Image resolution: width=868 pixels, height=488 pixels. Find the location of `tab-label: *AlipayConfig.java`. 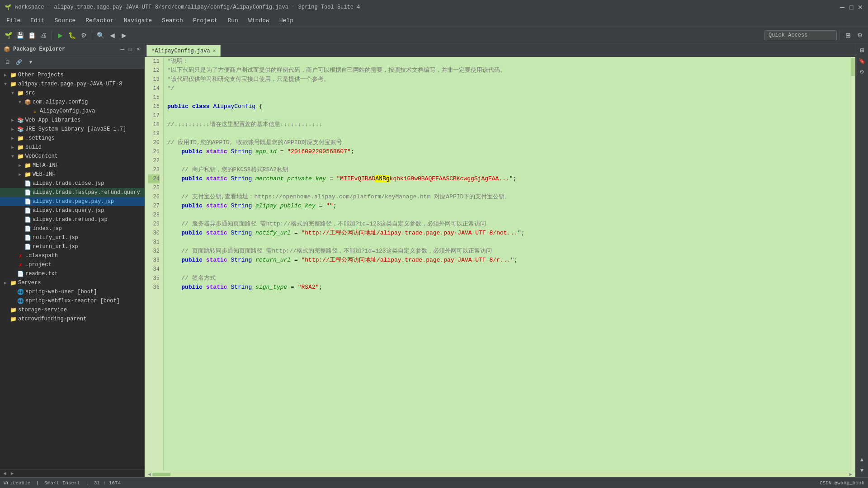

tab-label: *AlipayConfig.java is located at coordinates (181, 51).